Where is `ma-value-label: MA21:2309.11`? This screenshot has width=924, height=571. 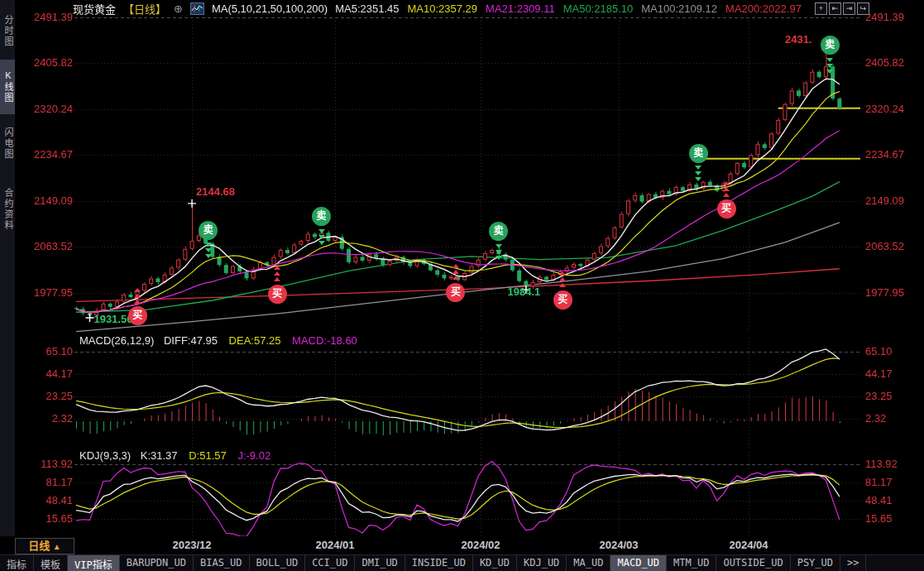
ma-value-label: MA21:2309.11 is located at coordinates (520, 8).